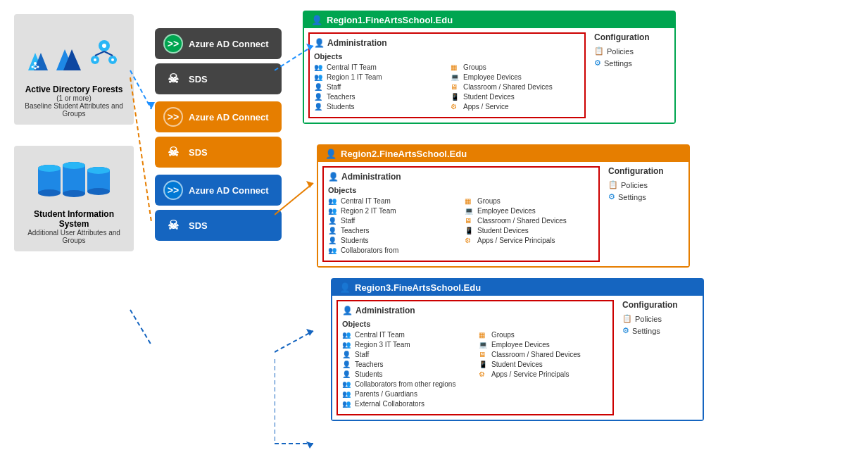 Image resolution: width=868 pixels, height=476 pixels. I want to click on region1-config-title: Configuration, so click(632, 37).